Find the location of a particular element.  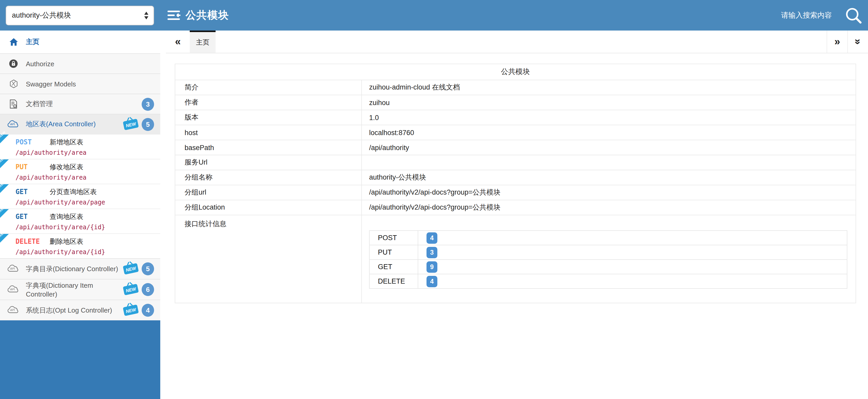

stats-row: DELETE 4 is located at coordinates (608, 281).